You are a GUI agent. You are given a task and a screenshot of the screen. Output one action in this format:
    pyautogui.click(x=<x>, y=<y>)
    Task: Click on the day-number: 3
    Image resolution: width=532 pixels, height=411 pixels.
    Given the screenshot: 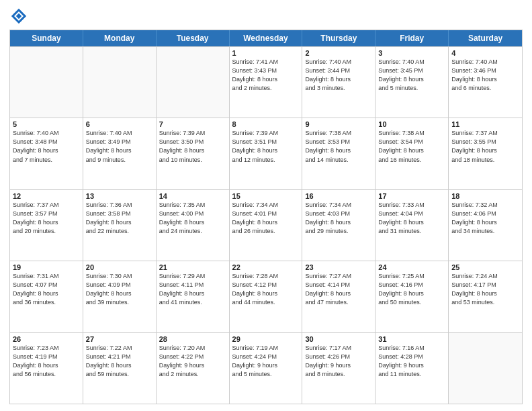 What is the action you would take?
    pyautogui.click(x=412, y=53)
    